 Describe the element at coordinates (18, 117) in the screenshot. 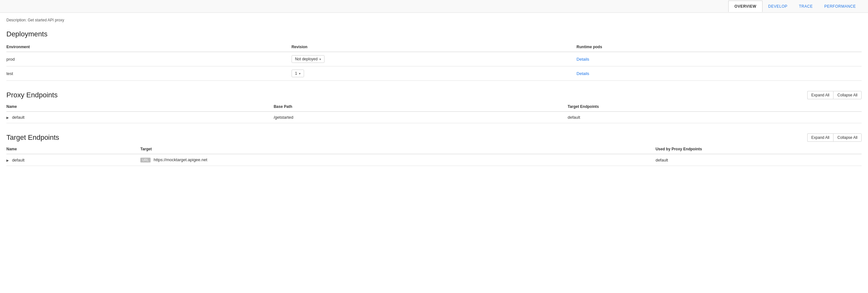

I see `proxy-name-value: default` at that location.